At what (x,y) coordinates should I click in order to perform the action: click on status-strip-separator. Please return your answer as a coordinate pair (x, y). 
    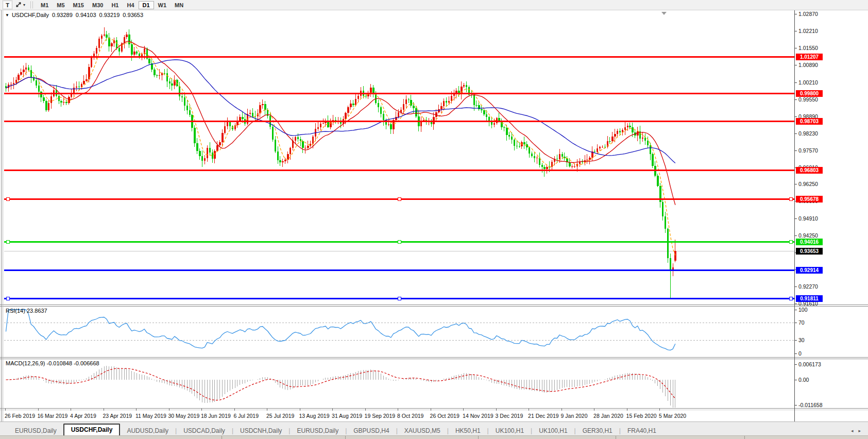
    Looking at the image, I should click on (222, 437).